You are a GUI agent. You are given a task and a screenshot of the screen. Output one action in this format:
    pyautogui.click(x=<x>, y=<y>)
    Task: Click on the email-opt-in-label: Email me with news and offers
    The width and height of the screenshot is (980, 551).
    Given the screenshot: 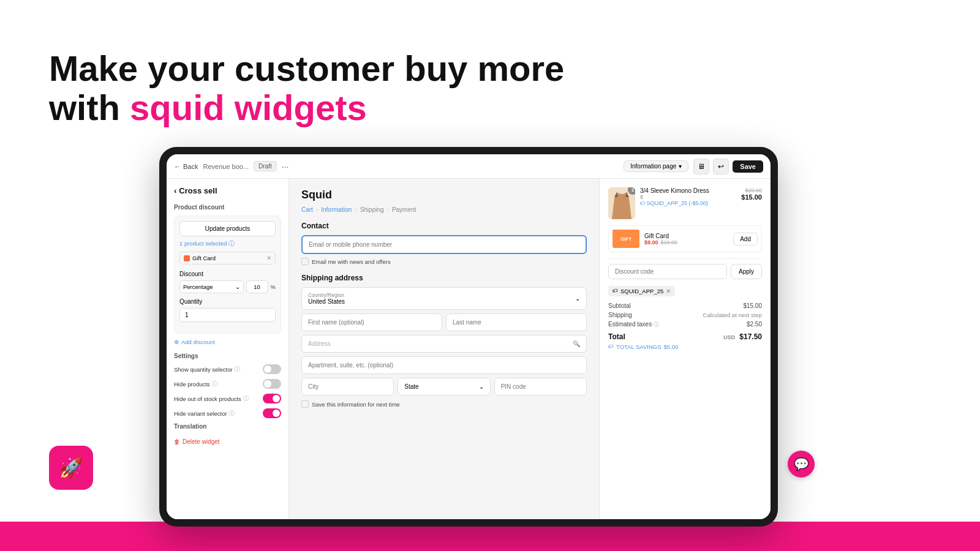 What is the action you would take?
    pyautogui.click(x=352, y=262)
    